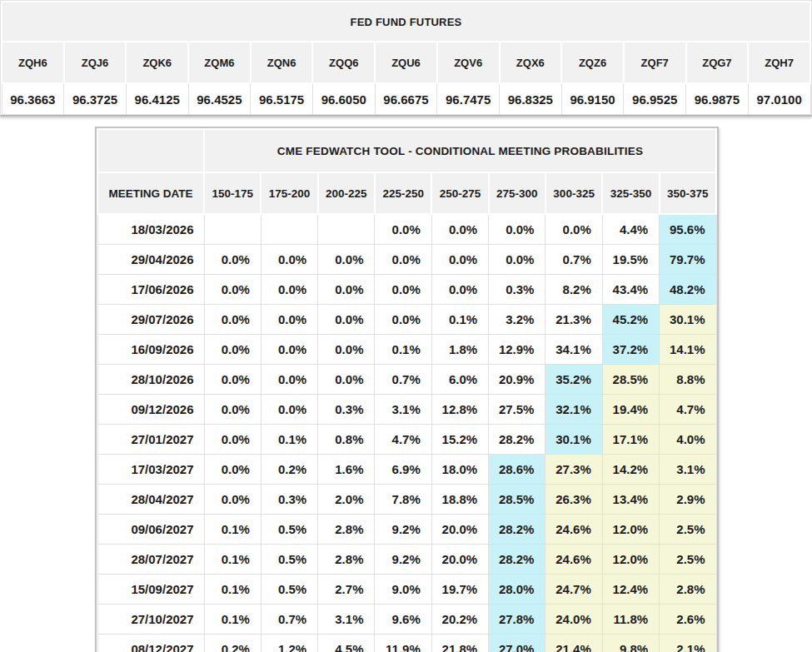 The height and width of the screenshot is (652, 812). What do you see at coordinates (406, 62) in the screenshot?
I see `futures-symbol-zqu6: ZQU6` at bounding box center [406, 62].